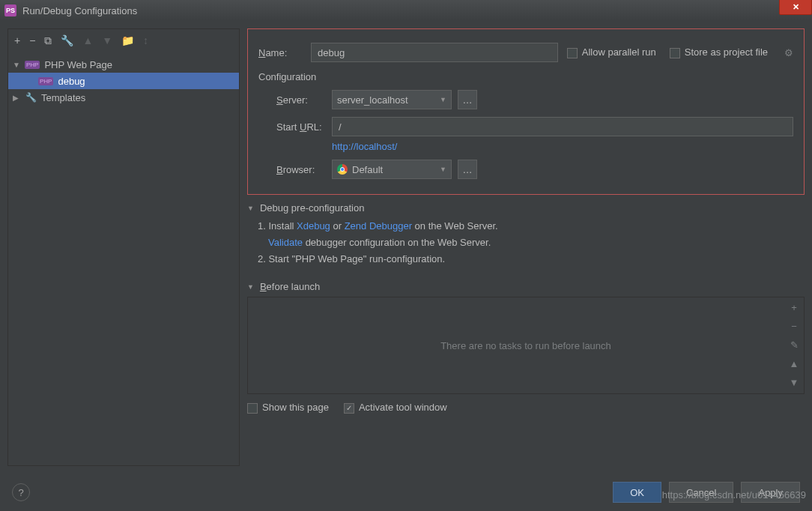 The width and height of the screenshot is (812, 511). Describe the element at coordinates (10, 10) in the screenshot. I see `phpstorm-icon: PS` at that location.